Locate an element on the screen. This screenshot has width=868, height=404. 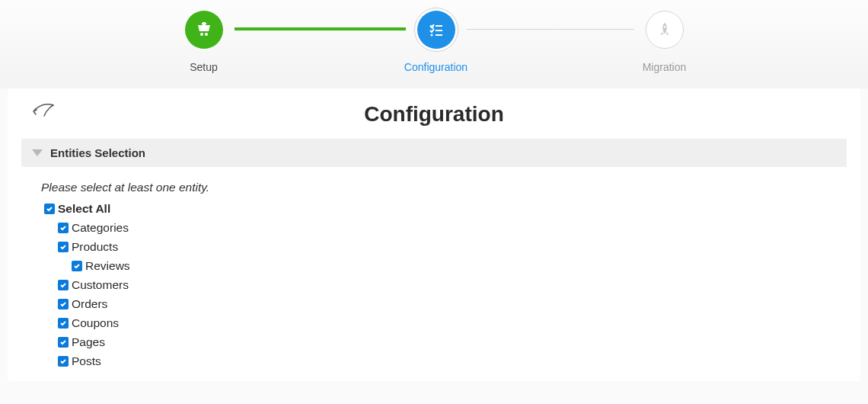
section-hint: Please select at least one entity. is located at coordinates (451, 188).